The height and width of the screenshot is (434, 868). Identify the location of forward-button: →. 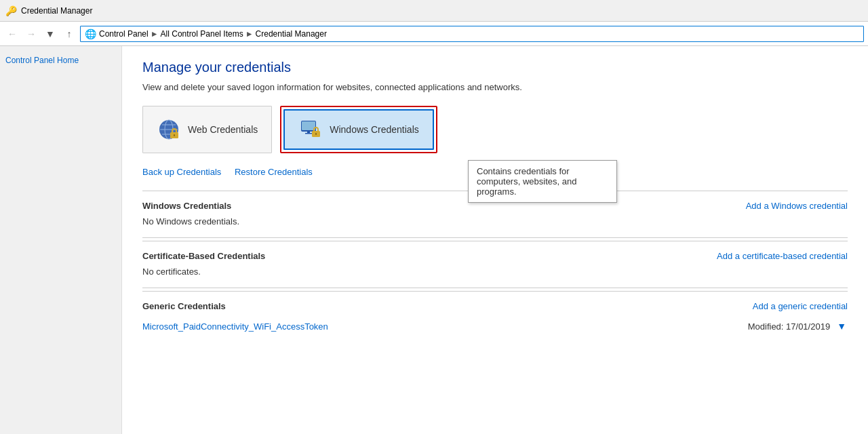
(31, 34).